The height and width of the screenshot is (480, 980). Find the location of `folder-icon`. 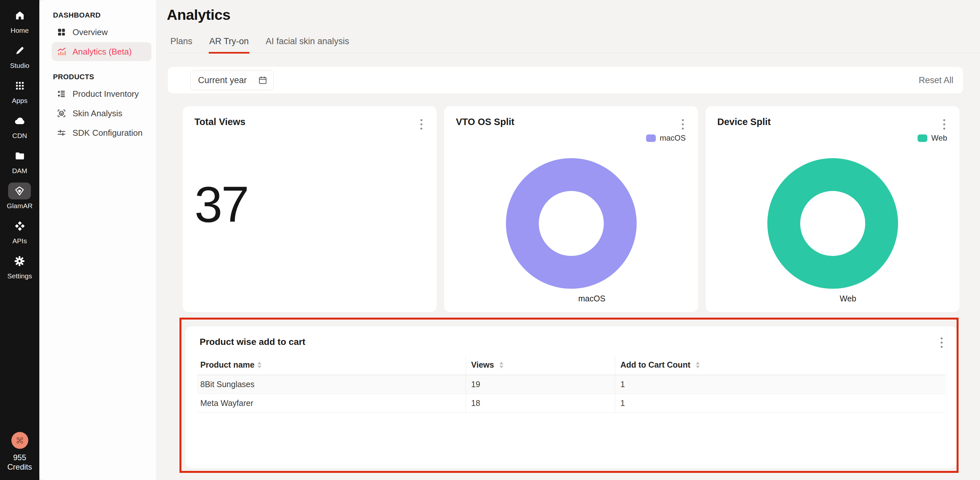

folder-icon is located at coordinates (20, 156).